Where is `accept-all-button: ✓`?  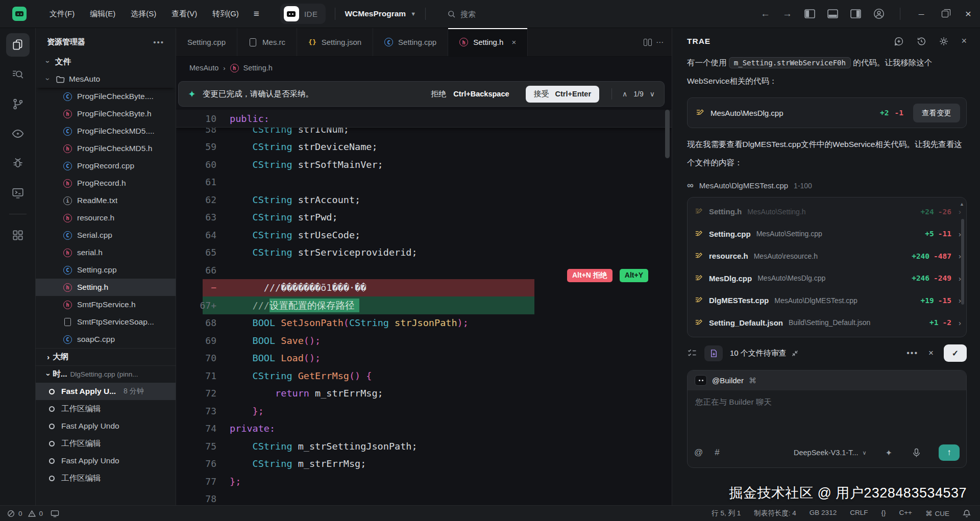 accept-all-button: ✓ is located at coordinates (955, 353).